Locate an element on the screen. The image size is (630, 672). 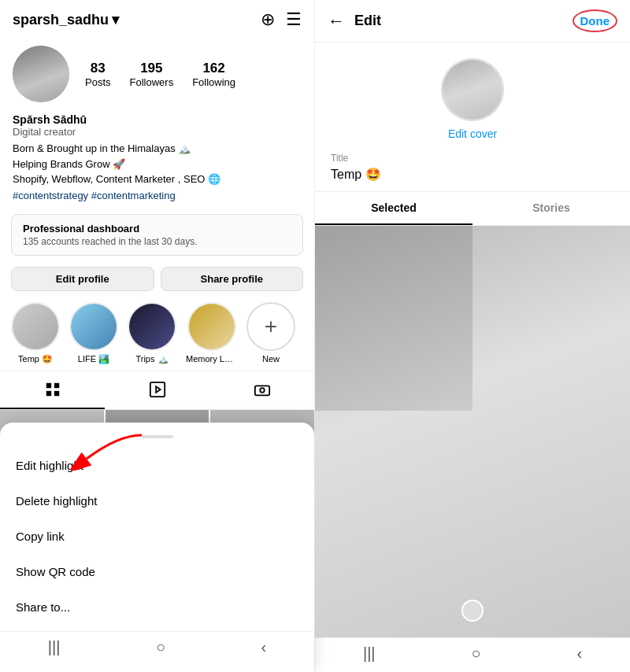
highlights-row: Temp 🤩 LIFE 🏞️ Trips 🏔️ Memory Lane... +… is located at coordinates (158, 334).